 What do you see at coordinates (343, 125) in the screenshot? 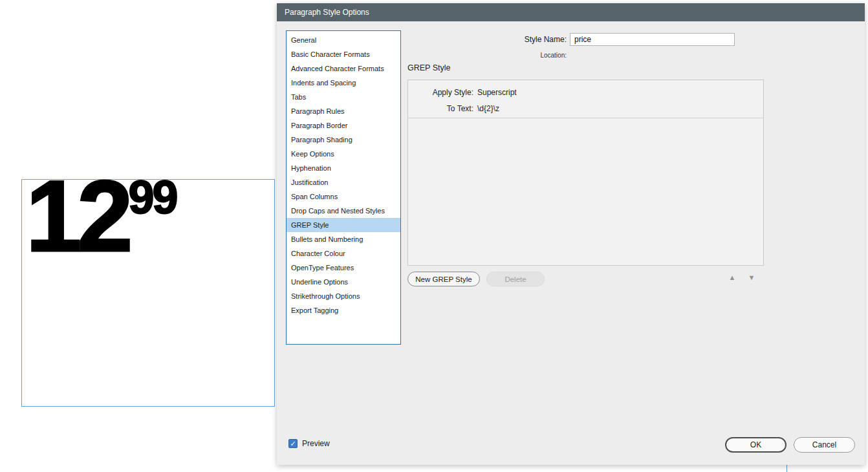
I see `sidebar-item-paragraph-border: Paragraph Border` at bounding box center [343, 125].